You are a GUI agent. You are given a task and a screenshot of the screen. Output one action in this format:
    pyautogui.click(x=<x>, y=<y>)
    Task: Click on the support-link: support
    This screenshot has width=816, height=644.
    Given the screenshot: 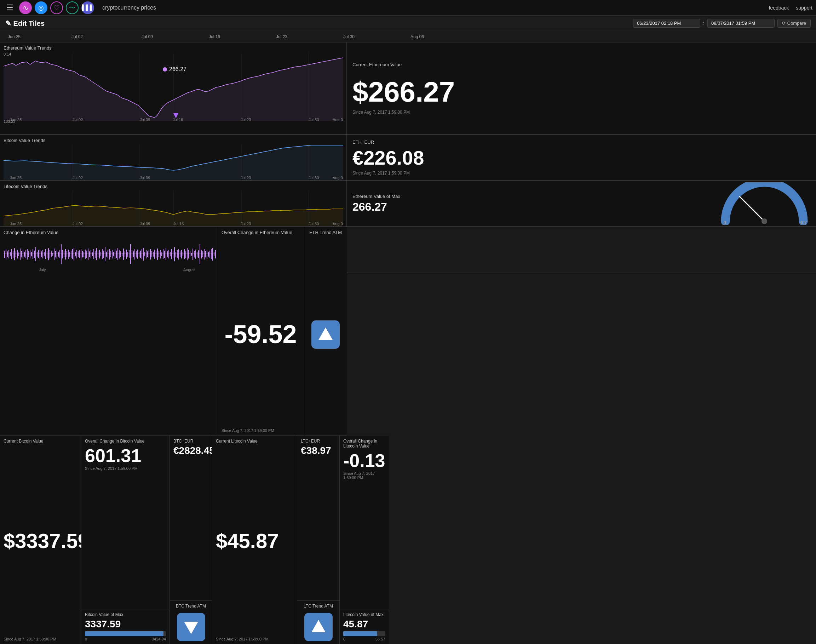 What is the action you would take?
    pyautogui.click(x=804, y=8)
    